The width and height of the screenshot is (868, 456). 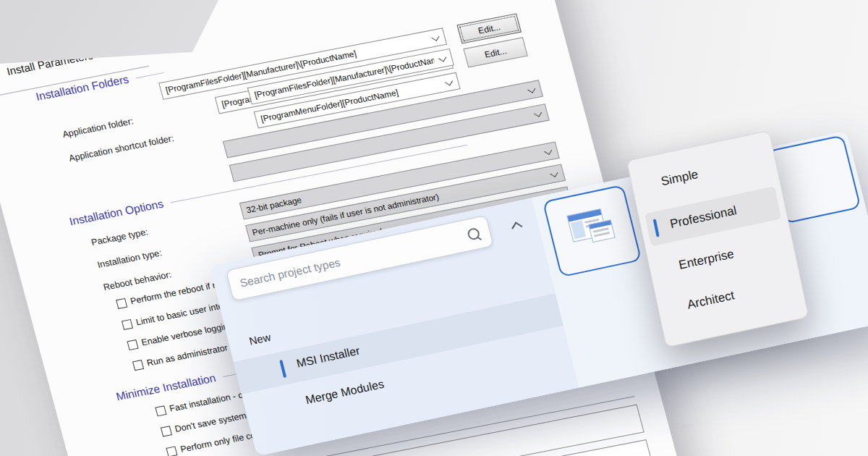 I want to click on dropdown-item-architect: Architect, so click(x=710, y=300).